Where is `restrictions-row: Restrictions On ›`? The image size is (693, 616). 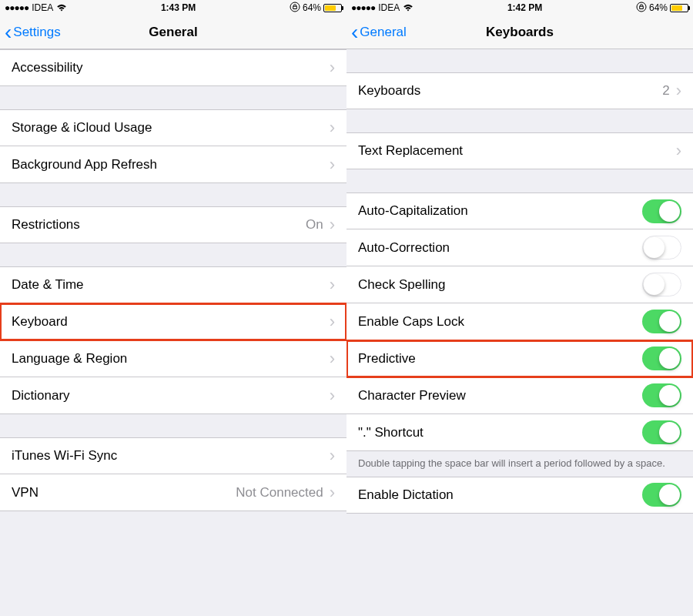 restrictions-row: Restrictions On › is located at coordinates (173, 225).